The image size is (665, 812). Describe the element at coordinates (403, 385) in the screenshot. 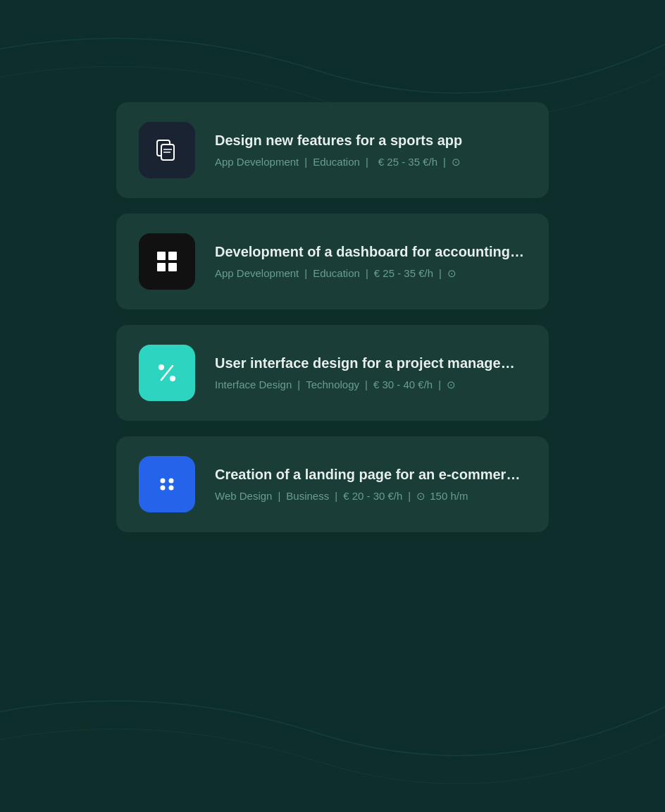

I see `rate-3: € 30 - 40 €/h` at that location.